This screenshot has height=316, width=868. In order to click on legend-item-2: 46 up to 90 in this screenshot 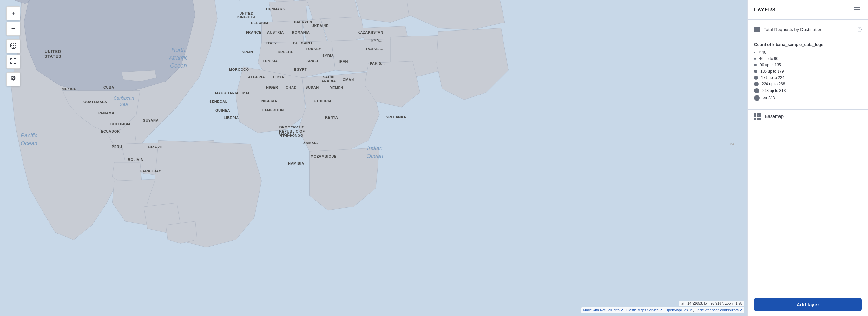, I will do `click(808, 59)`.